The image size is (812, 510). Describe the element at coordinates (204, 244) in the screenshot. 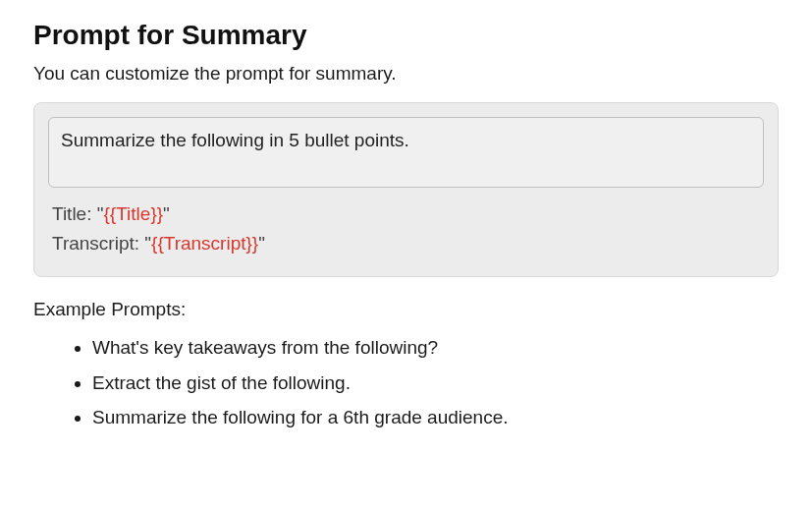

I see `template-transcript-var: {{Transcript}}` at that location.